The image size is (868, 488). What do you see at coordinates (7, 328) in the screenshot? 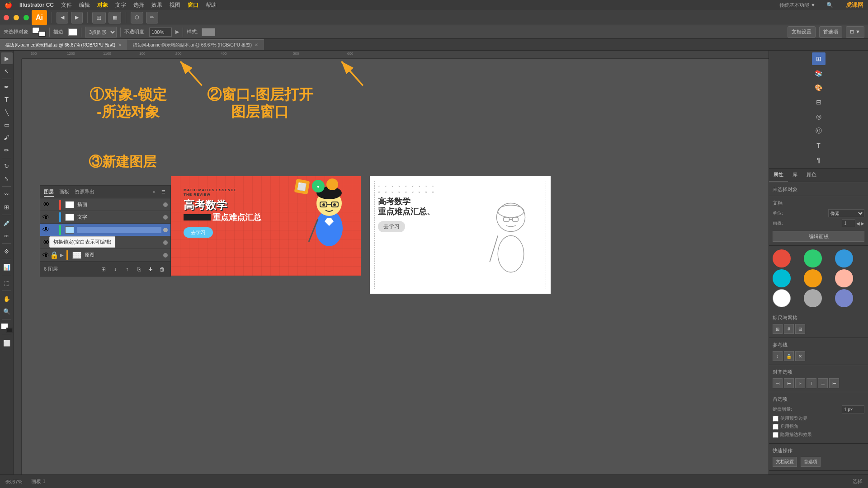
I see `fill-stroke-tool` at bounding box center [7, 328].